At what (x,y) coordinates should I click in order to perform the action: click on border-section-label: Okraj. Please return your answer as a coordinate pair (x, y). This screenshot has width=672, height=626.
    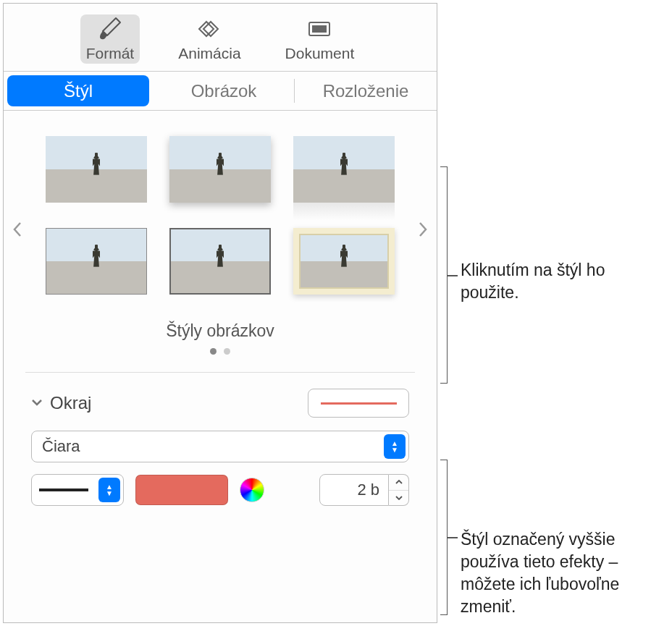
    Looking at the image, I should click on (71, 403).